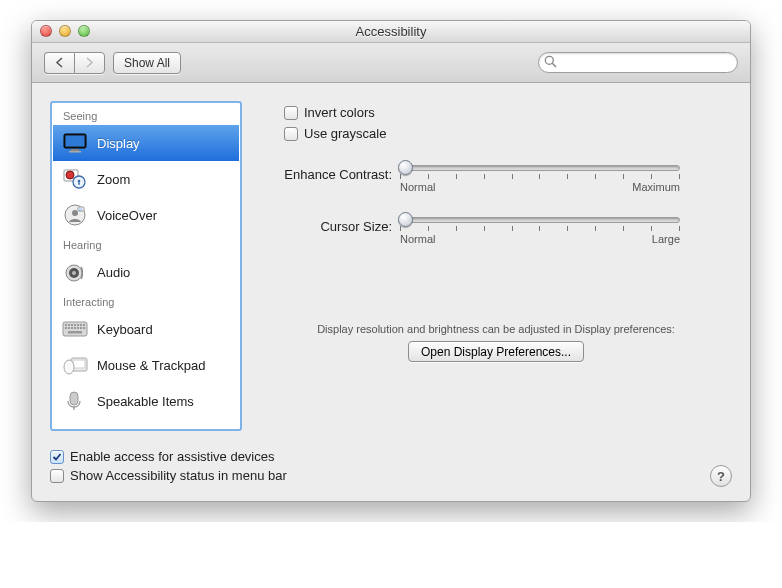  What do you see at coordinates (75, 215) in the screenshot?
I see `voiceover-icon` at bounding box center [75, 215].